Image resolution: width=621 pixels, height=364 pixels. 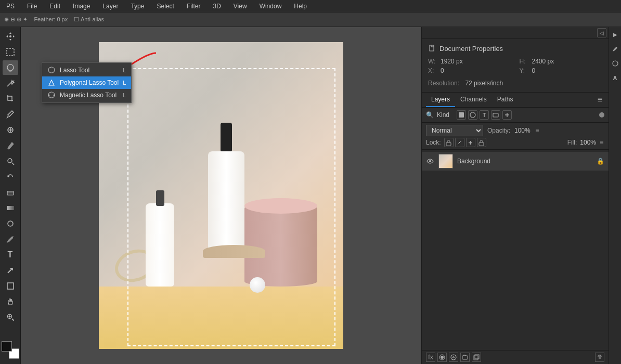 What do you see at coordinates (471, 142) in the screenshot?
I see `lock-artboard-btn` at bounding box center [471, 142].